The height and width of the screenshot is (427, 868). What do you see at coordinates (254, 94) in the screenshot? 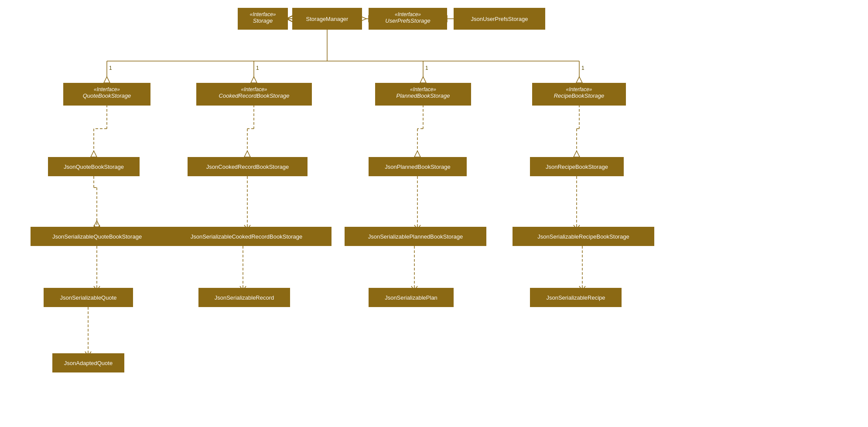
I see `cookedrecordbook-interface-box: «Interface» CookedRecordBookStorage` at bounding box center [254, 94].